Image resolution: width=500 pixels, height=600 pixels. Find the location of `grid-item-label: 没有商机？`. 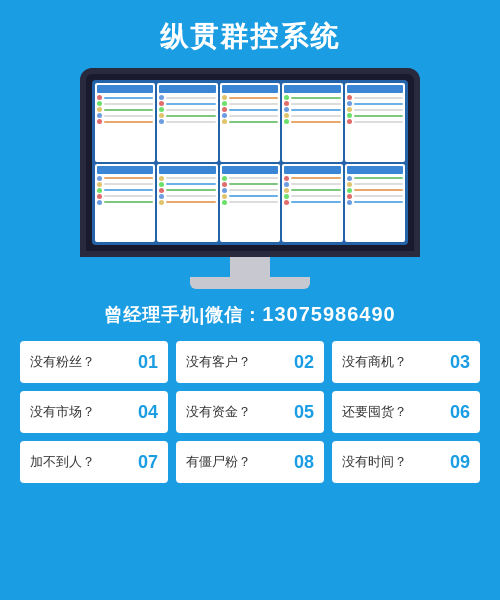

grid-item-label: 没有商机？ is located at coordinates (374, 362).